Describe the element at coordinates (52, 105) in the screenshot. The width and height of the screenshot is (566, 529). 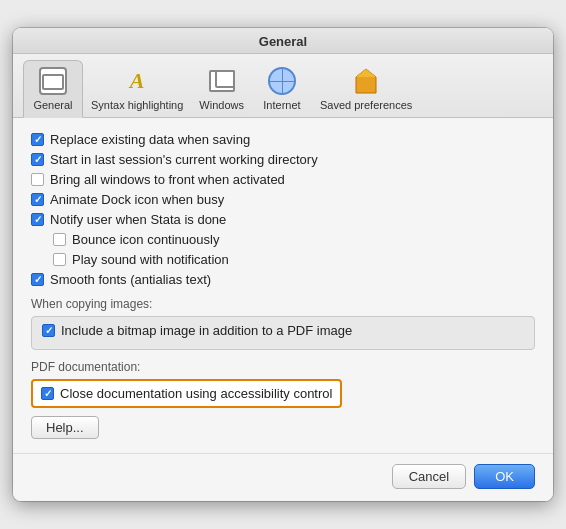
I see `toolbar-label-general: General` at that location.